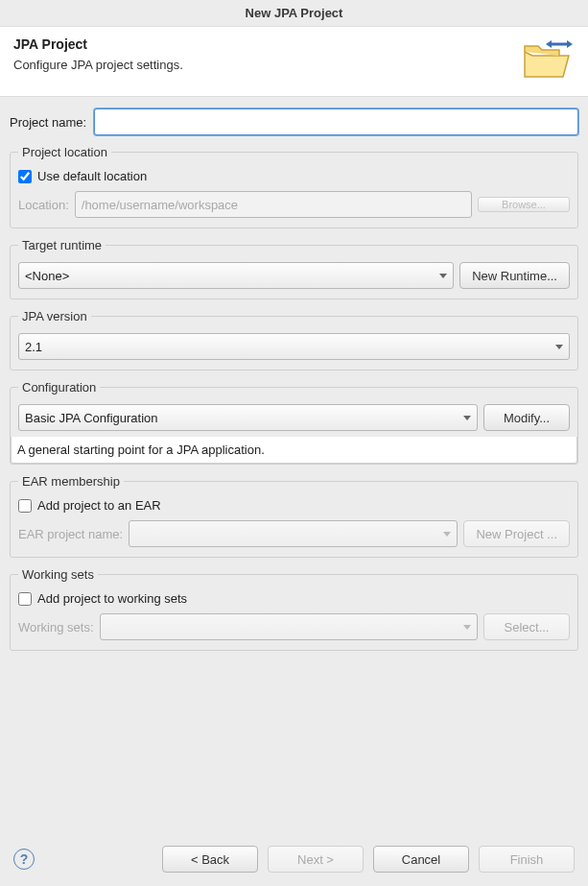  Describe the element at coordinates (527, 418) in the screenshot. I see `modify-button: Modify...` at that location.